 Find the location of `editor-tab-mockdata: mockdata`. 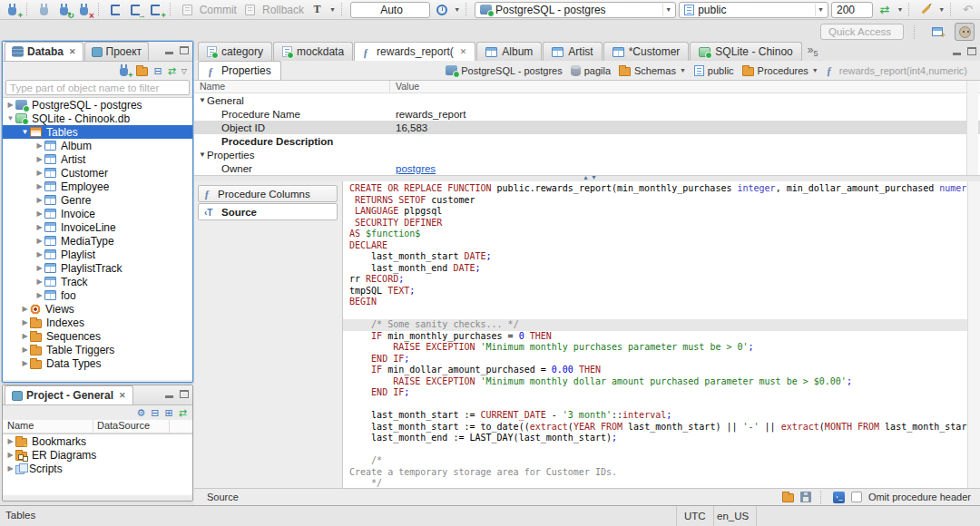

editor-tab-mockdata: mockdata is located at coordinates (313, 51).